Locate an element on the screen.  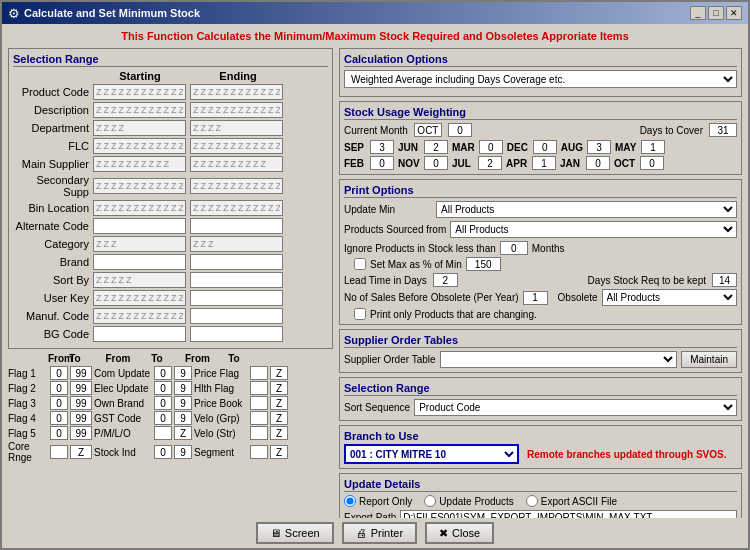
flc-ending is located at coordinates (236, 146).